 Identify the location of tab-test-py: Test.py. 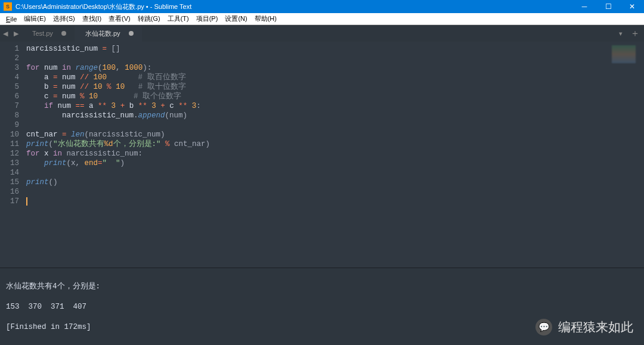
(48, 33).